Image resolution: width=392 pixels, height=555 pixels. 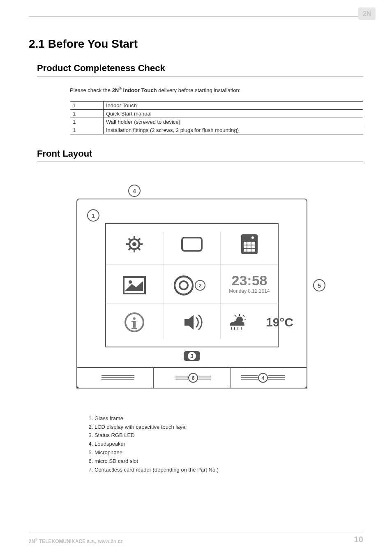 What do you see at coordinates (250, 280) in the screenshot?
I see `clock-time: 23:58` at bounding box center [250, 280].